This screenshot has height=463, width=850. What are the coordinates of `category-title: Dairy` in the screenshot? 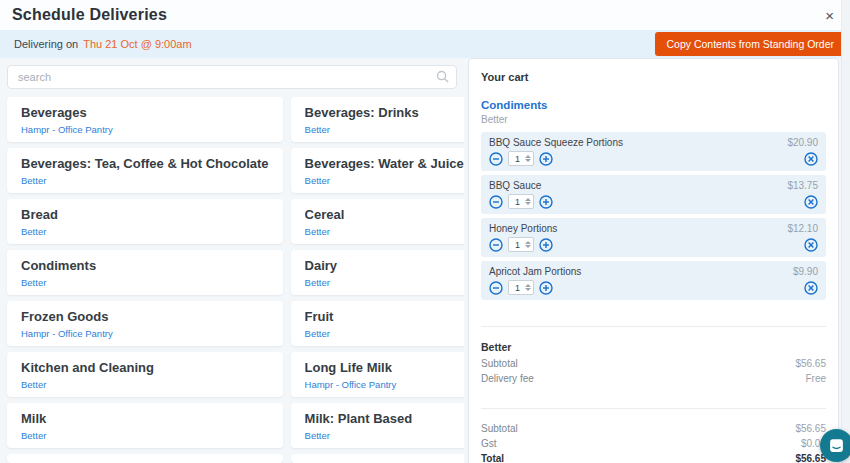 It's located at (384, 266).